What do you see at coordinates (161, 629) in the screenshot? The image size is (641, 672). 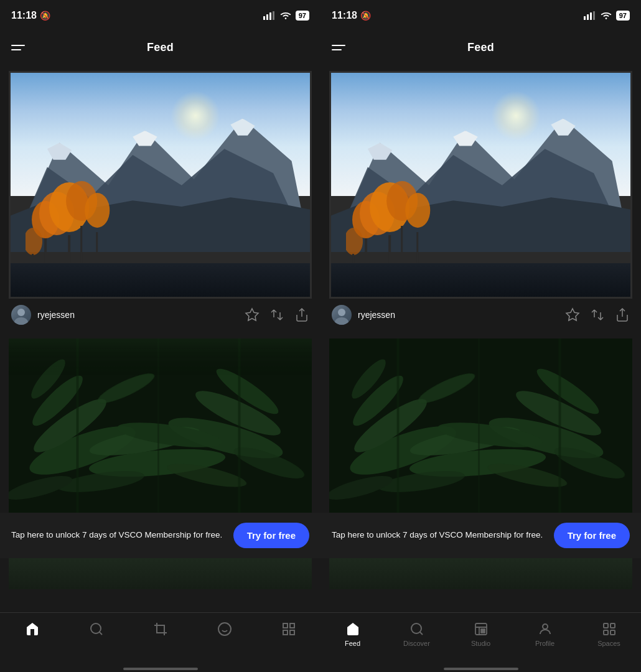 I see `nav-crop-left` at bounding box center [161, 629].